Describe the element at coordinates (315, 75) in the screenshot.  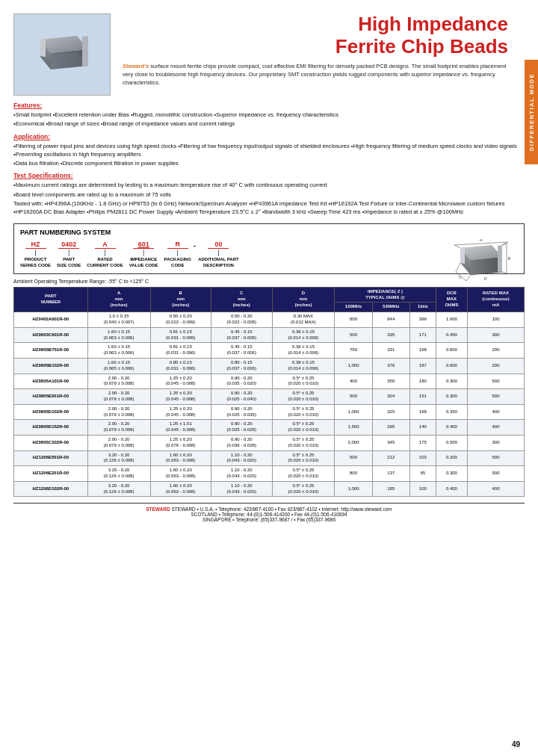
I see `header-description: Steward's surface mount ferrite chips pr…` at that location.